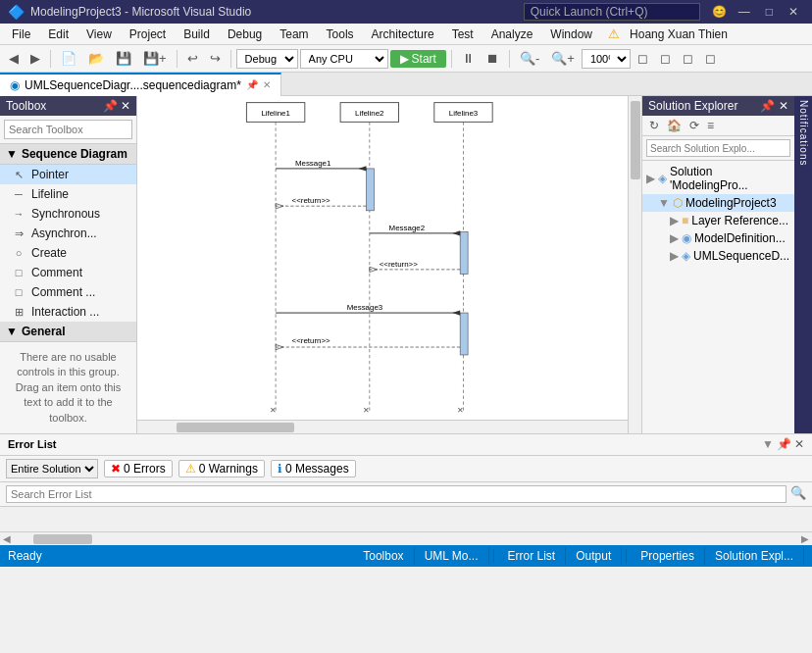 This screenshot has height=653, width=812. Describe the element at coordinates (14, 59) in the screenshot. I see `toolbar-back: ◀` at that location.